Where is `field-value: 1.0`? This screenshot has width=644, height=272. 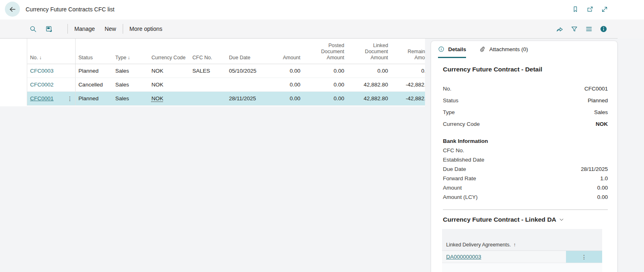
field-value: 1.0 is located at coordinates (604, 179).